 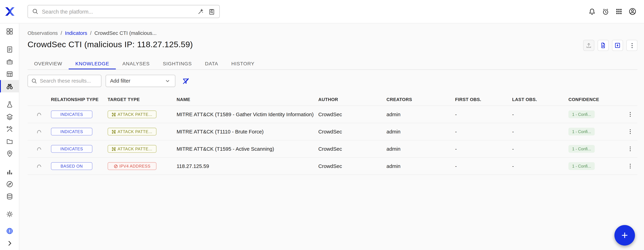 I want to click on sidebar-item-techniques, so click(x=10, y=129).